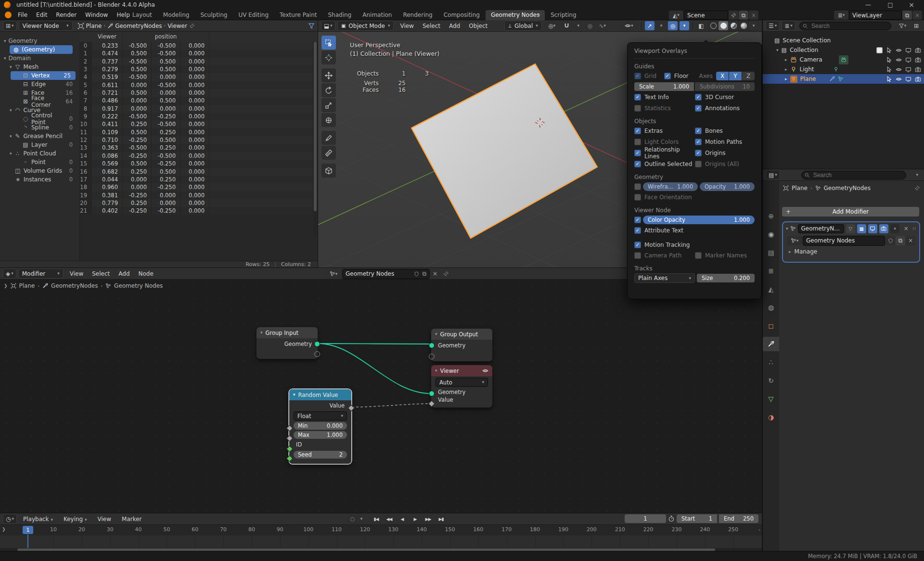  I want to click on origins-checkbox, so click(698, 153).